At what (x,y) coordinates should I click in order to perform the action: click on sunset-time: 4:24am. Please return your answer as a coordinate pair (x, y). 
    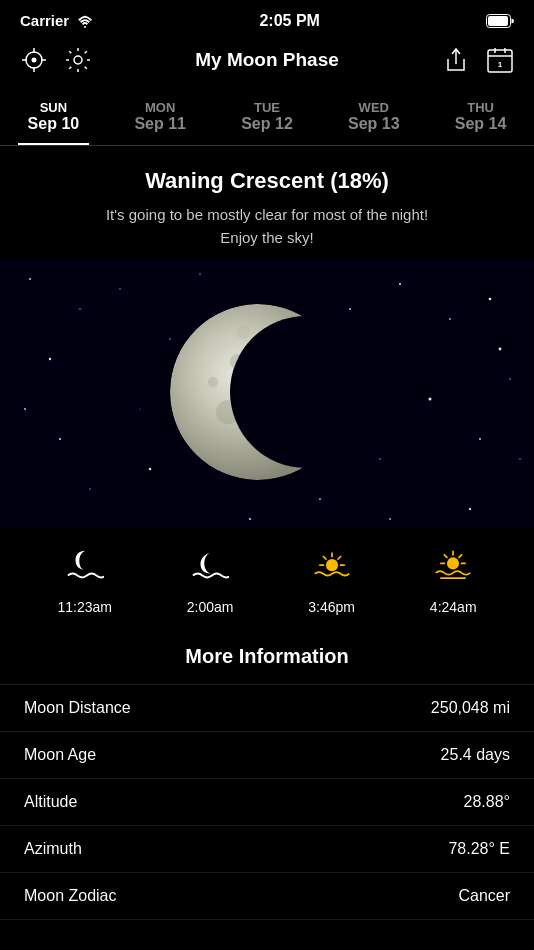
    Looking at the image, I should click on (454, 607).